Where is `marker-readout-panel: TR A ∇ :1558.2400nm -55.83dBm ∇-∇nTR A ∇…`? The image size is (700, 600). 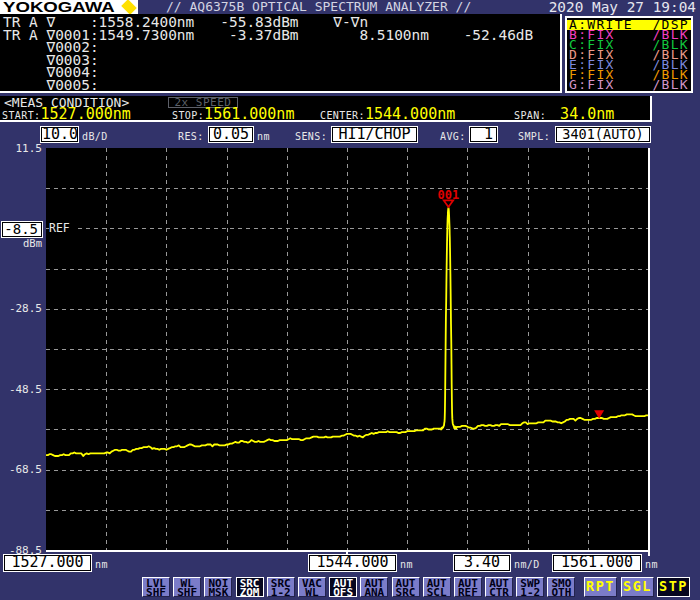
marker-readout-panel: TR A ∇ :1558.2400nm -55.83dBm ∇-∇nTR A ∇… is located at coordinates (281, 54).